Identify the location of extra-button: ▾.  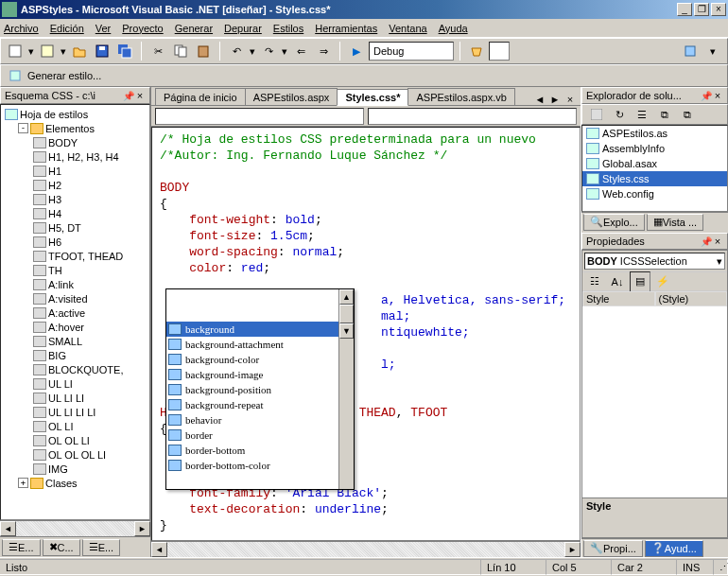
(713, 51).